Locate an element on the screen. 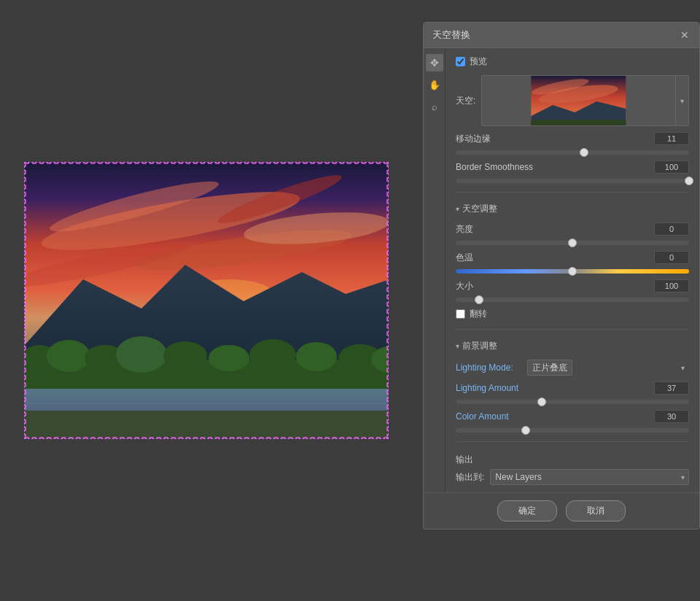  lighting-mode-label: Lighting Mode: is located at coordinates (489, 368).